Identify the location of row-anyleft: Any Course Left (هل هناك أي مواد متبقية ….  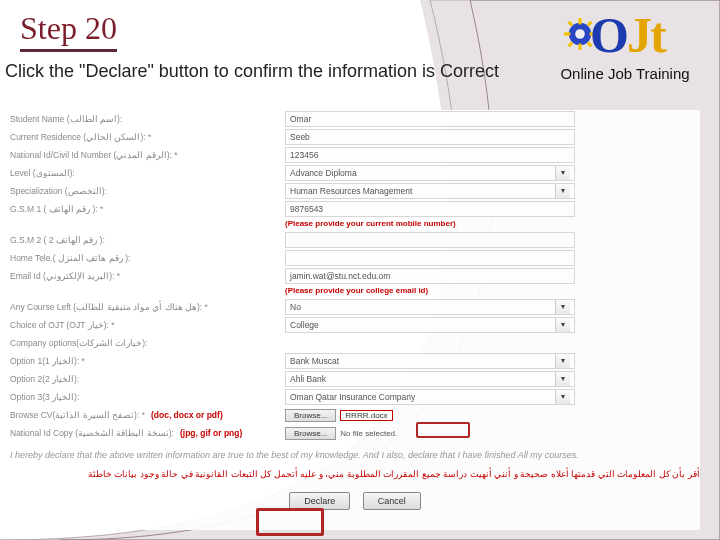
(355, 307).